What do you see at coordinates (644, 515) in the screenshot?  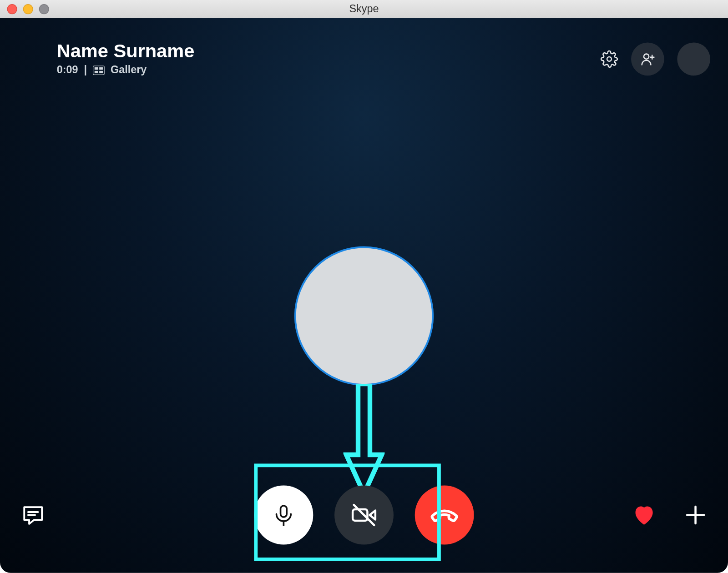 I see `reaction-heart-button` at bounding box center [644, 515].